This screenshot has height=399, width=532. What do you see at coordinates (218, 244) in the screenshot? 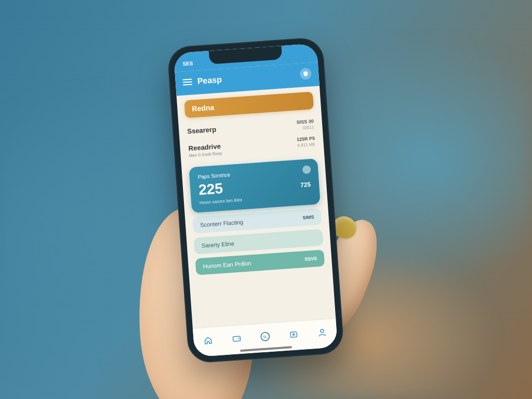
I see `pill-label: Sarerty Eline` at bounding box center [218, 244].